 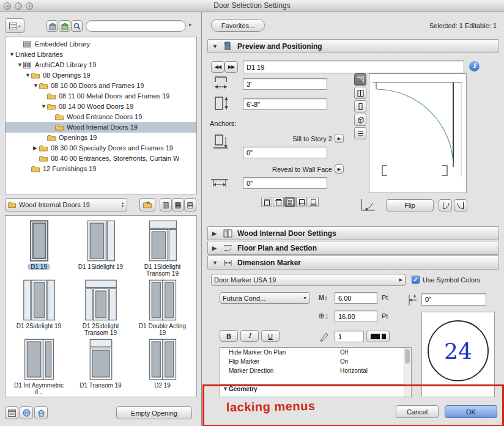 I want to click on anchor-mode-5-button, so click(x=313, y=202).